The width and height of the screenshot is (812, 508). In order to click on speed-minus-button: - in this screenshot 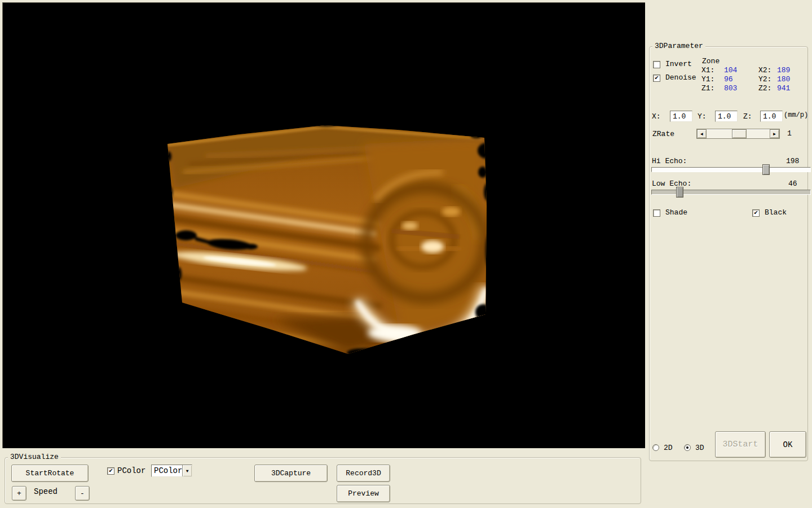, I will do `click(82, 493)`.